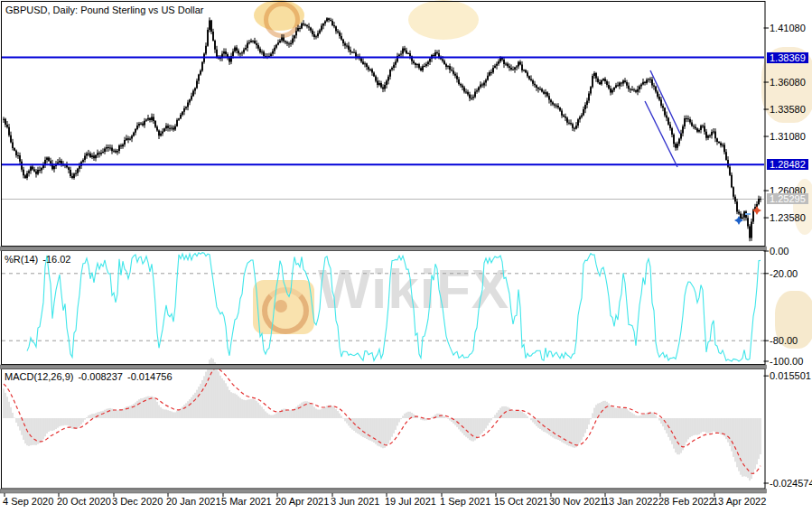  What do you see at coordinates (150, 377) in the screenshot?
I see `macd-signal-value: -0.014756` at bounding box center [150, 377].